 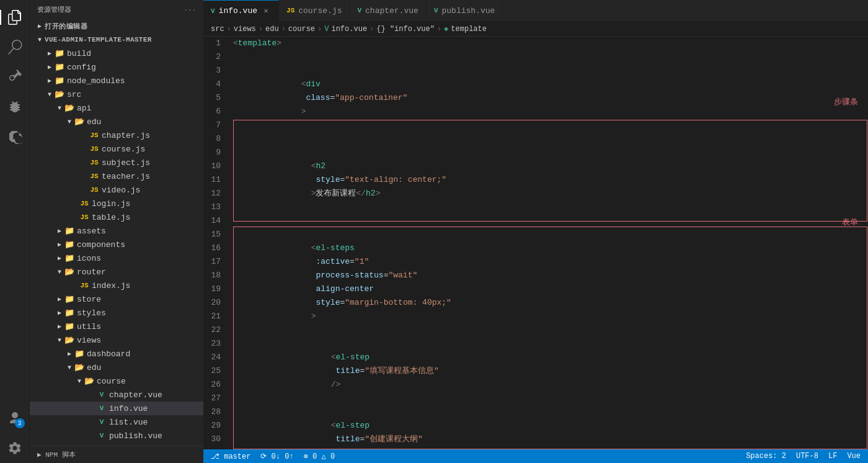 I want to click on activity-bar: 3, so click(x=15, y=232).